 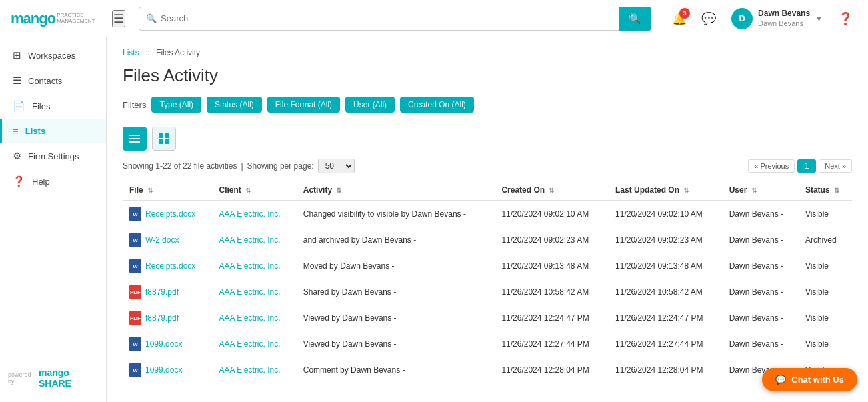 What do you see at coordinates (845, 19) in the screenshot?
I see `help-button: ❓` at bounding box center [845, 19].